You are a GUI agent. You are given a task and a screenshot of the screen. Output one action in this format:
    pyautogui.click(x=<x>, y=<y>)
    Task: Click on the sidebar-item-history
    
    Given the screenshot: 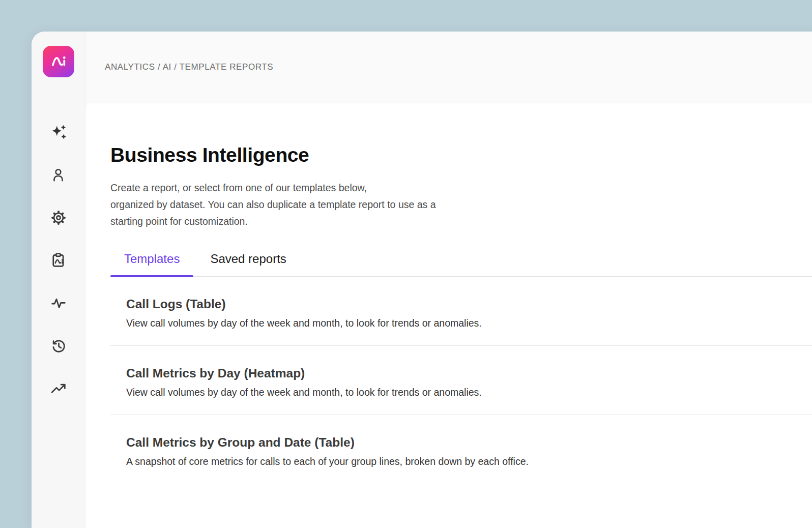 What is the action you would take?
    pyautogui.click(x=59, y=346)
    